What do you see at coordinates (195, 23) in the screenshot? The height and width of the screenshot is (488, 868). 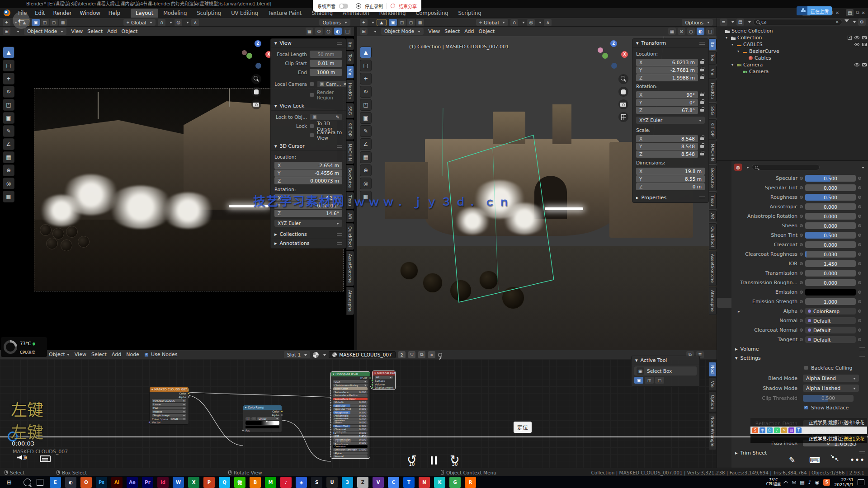 I see `falloff-icon: ∧` at bounding box center [195, 23].